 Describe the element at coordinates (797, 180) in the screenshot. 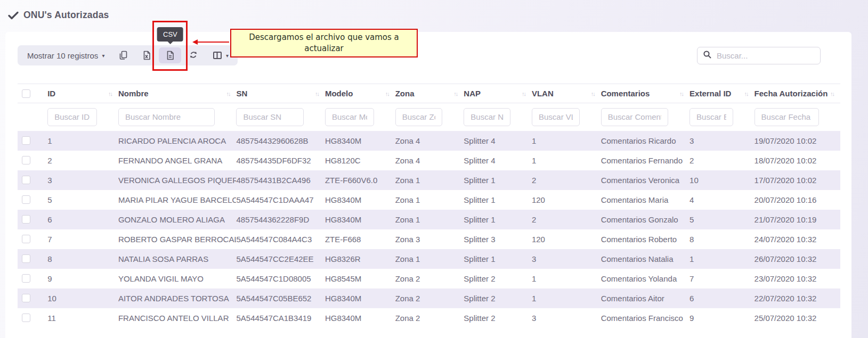

I see `cell-fecha: 17/07/2020 10:02` at that location.